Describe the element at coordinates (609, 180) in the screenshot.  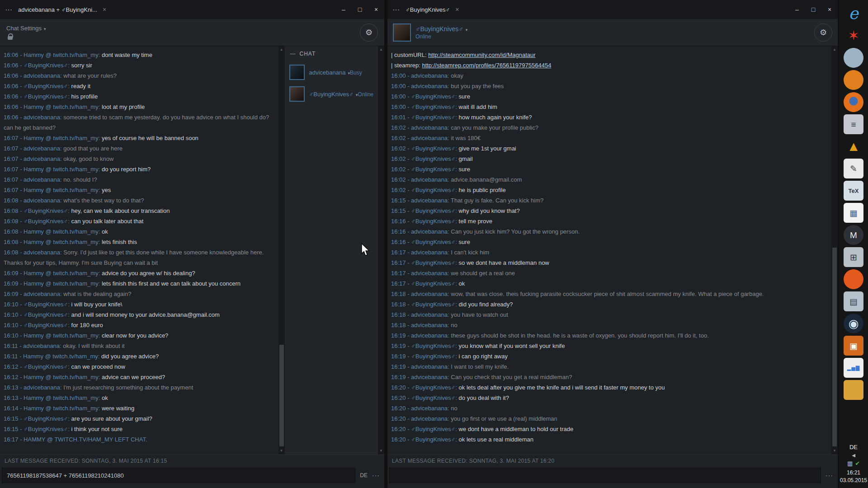
I see `chat-message: 16:02 - advicebanana: advice.banana@gmai…` at that location.